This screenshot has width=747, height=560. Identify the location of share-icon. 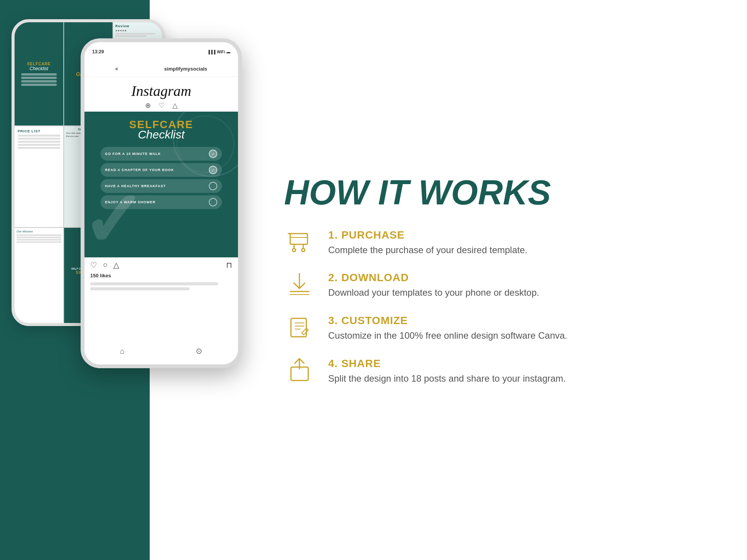
(299, 370).